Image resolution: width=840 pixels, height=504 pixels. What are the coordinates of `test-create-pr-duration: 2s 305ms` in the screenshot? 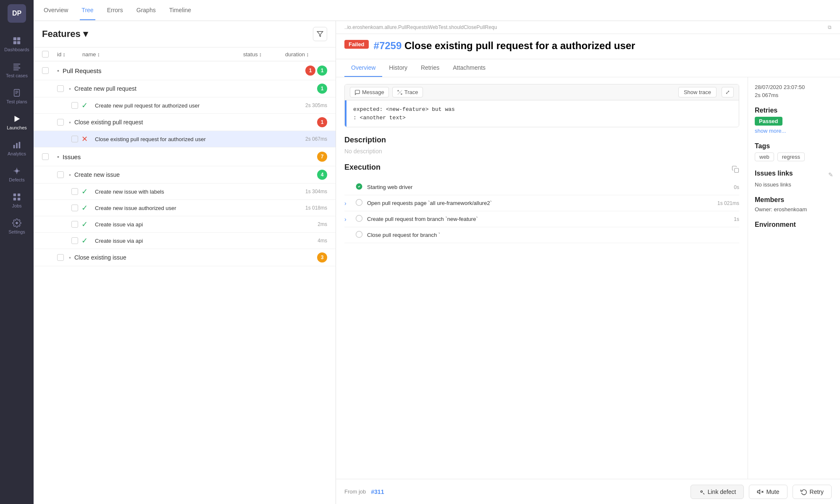 It's located at (316, 105).